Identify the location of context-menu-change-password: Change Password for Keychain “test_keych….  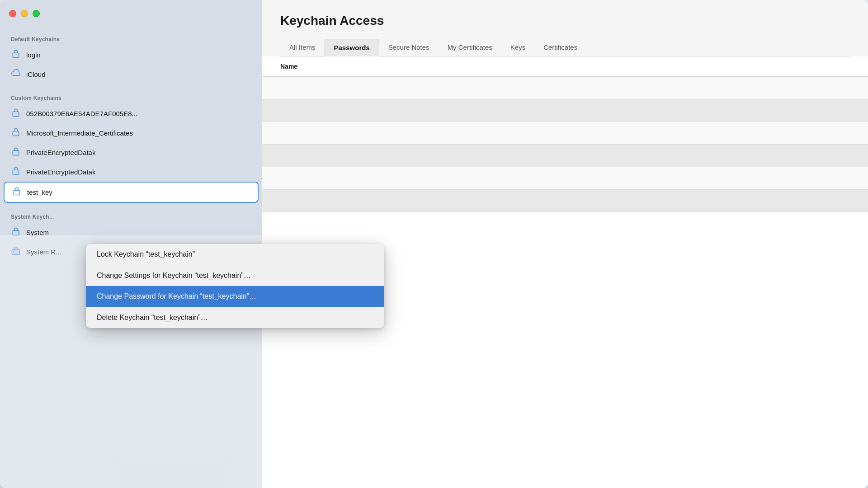
(235, 296).